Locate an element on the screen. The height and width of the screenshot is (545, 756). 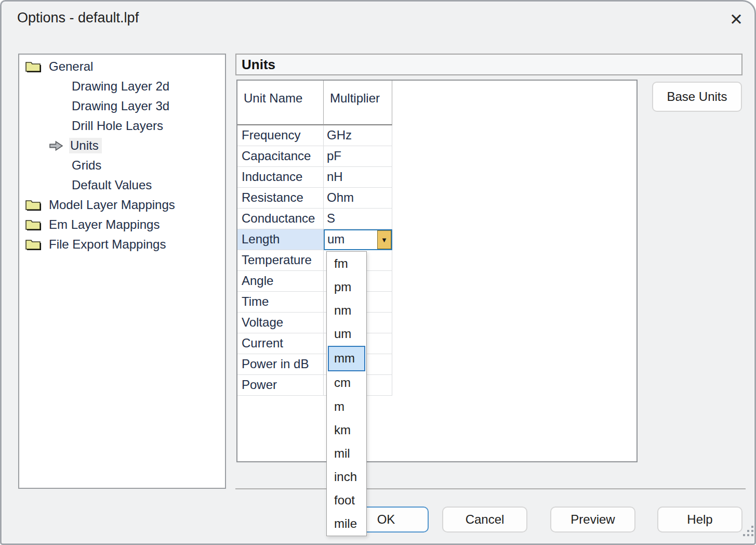
tree-item-drawing-layer-2d: Drawing Layer 2d is located at coordinates (122, 86).